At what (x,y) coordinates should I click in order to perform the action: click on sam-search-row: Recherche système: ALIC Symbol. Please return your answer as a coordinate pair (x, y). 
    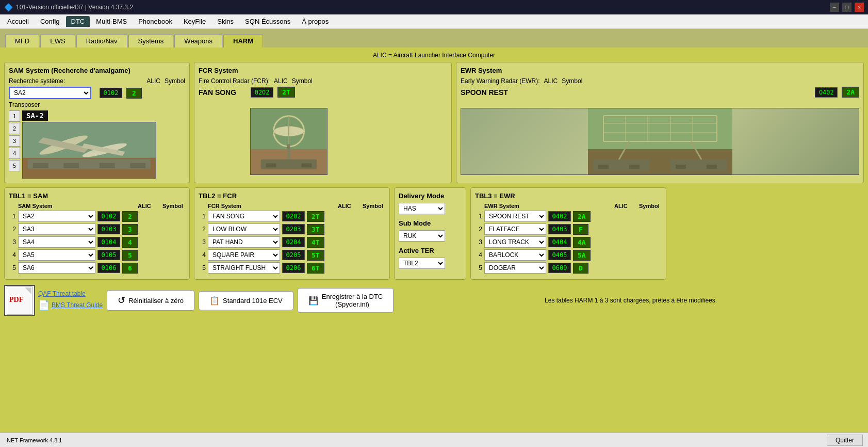
    Looking at the image, I should click on (97, 81).